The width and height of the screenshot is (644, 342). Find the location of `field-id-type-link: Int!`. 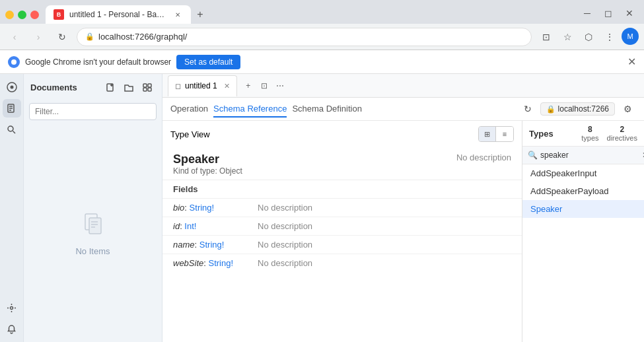

field-id-type-link: Int! is located at coordinates (190, 226).